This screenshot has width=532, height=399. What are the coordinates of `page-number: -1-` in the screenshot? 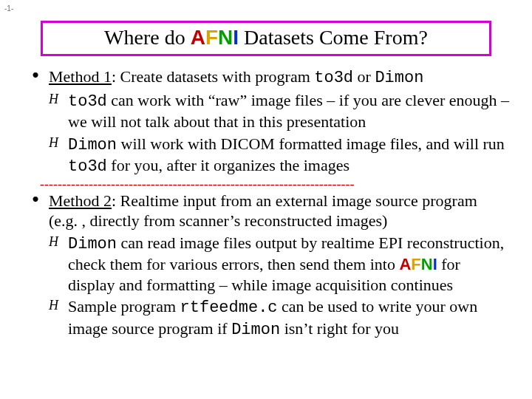 It's located at (9, 9).